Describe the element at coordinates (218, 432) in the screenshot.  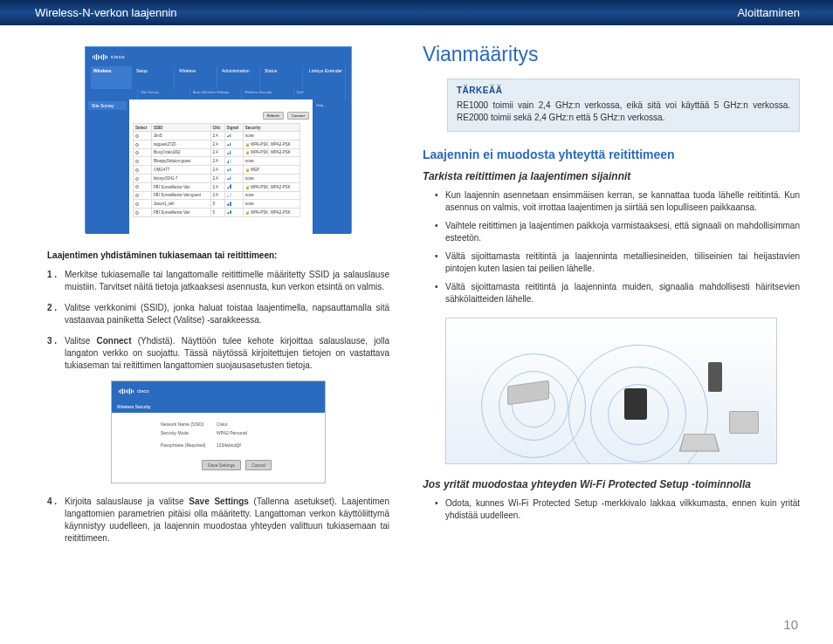
I see `security-screenshot: cisco Wireless Security Network Name (SS…` at that location.